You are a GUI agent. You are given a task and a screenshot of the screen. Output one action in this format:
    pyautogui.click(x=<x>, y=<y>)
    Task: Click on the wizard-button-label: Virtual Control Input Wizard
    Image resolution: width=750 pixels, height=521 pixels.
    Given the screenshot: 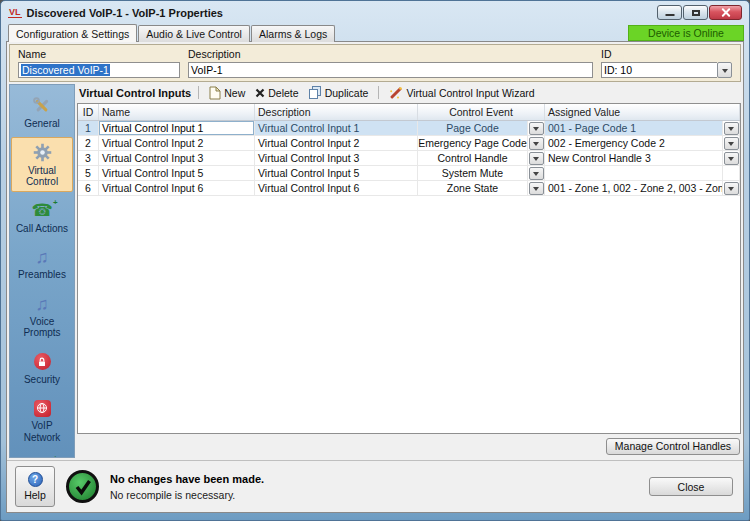 What is the action you would take?
    pyautogui.click(x=470, y=93)
    